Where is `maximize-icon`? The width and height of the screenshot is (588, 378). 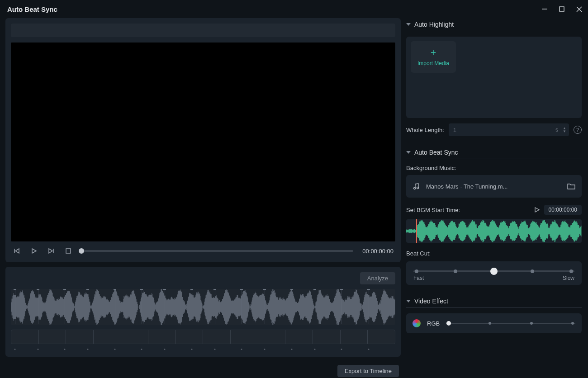
maximize-icon is located at coordinates (562, 9).